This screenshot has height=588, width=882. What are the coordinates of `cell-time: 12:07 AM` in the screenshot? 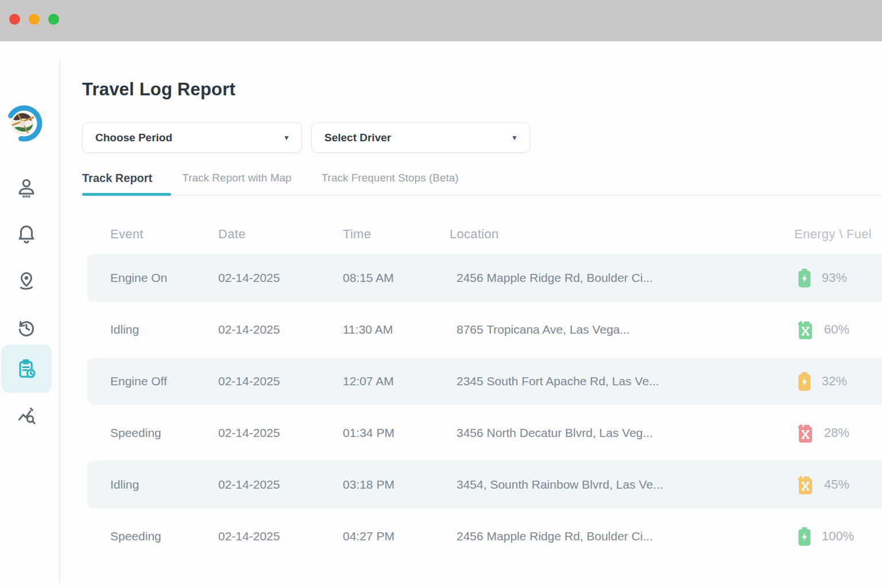 It's located at (369, 381).